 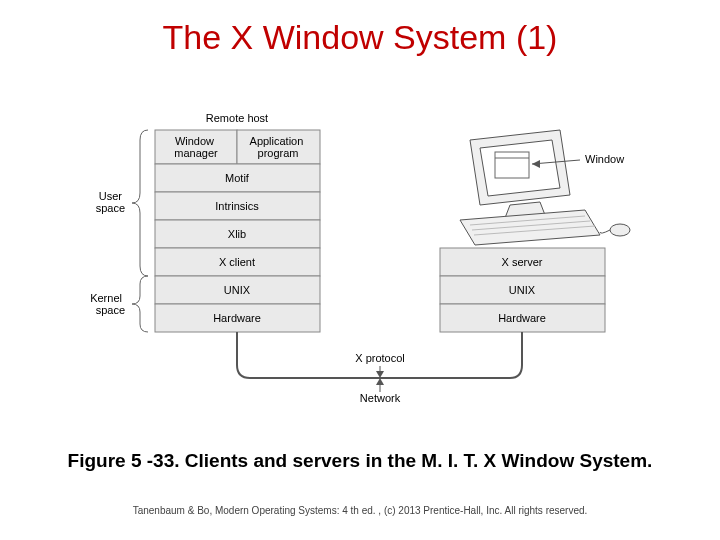 What do you see at coordinates (278, 153) in the screenshot?
I see `app-program-label-2: program` at bounding box center [278, 153].